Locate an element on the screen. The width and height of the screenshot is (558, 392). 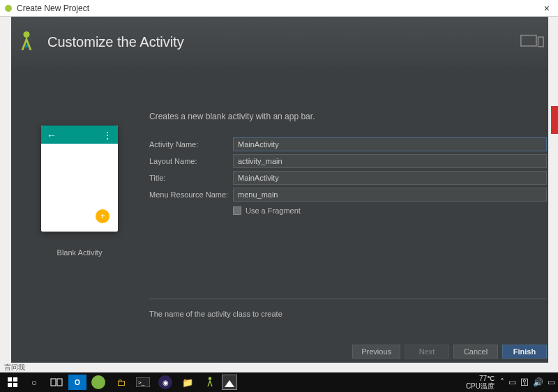
finish-button: Finish is located at coordinates (525, 352).